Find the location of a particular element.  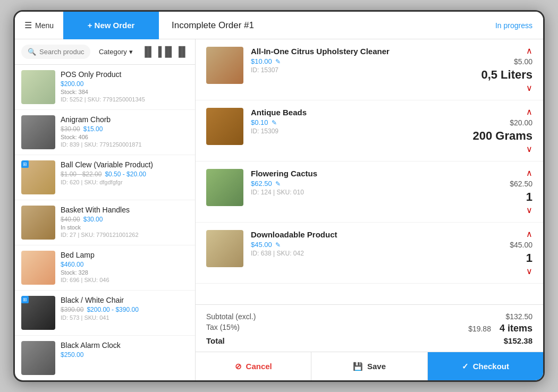

save-button: 💾 Save is located at coordinates (369, 367).